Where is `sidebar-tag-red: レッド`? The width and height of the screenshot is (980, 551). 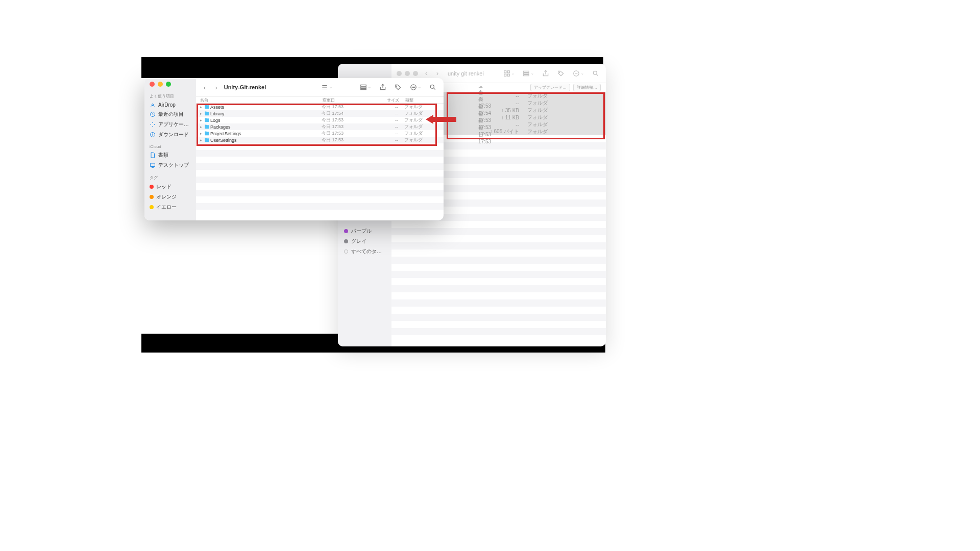 sidebar-tag-red: レッド is located at coordinates (170, 187).